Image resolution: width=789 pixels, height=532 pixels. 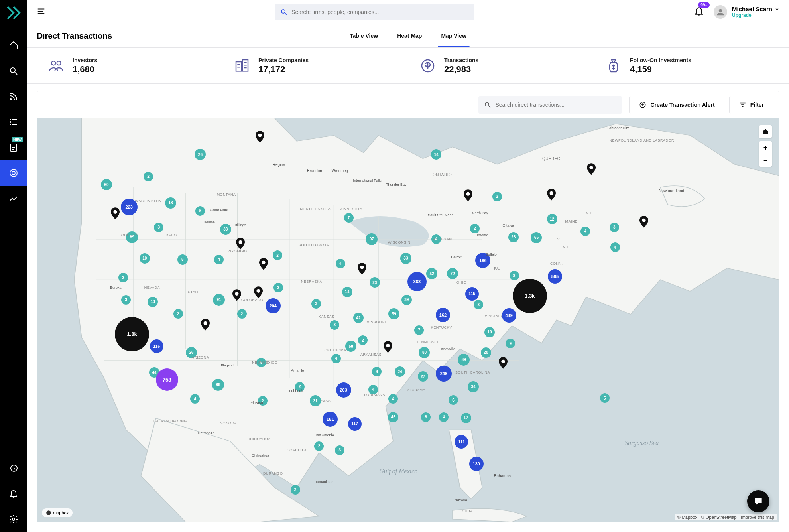 What do you see at coordinates (41, 12) in the screenshot?
I see `hamburger-icon` at bounding box center [41, 12].